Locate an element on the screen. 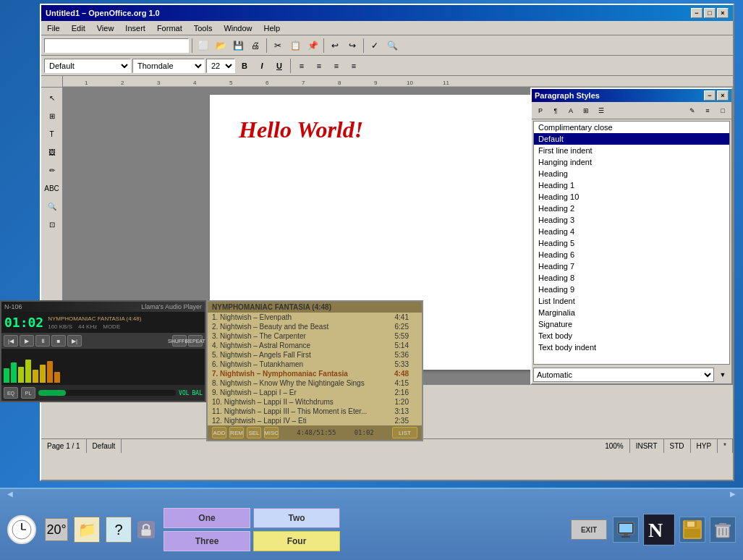  tool-picture: 🖼 is located at coordinates (52, 152).